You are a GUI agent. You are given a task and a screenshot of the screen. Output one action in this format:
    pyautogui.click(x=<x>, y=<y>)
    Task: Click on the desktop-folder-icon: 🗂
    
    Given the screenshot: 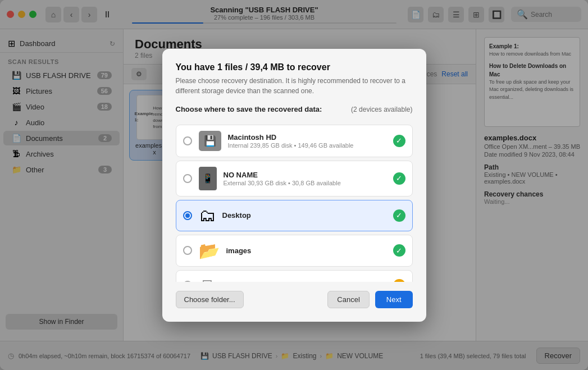 What is the action you would take?
    pyautogui.click(x=207, y=216)
    